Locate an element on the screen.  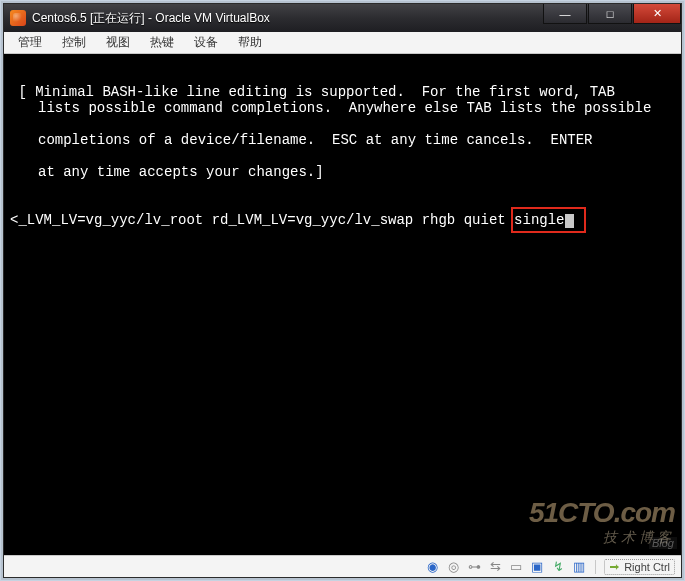
shared-folder-icon: ▭ is located at coordinates (516, 567).